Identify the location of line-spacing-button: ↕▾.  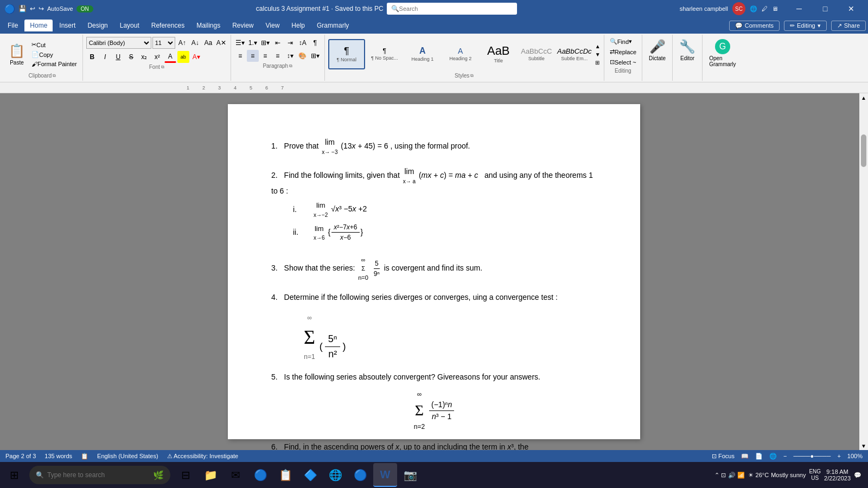
(290, 56).